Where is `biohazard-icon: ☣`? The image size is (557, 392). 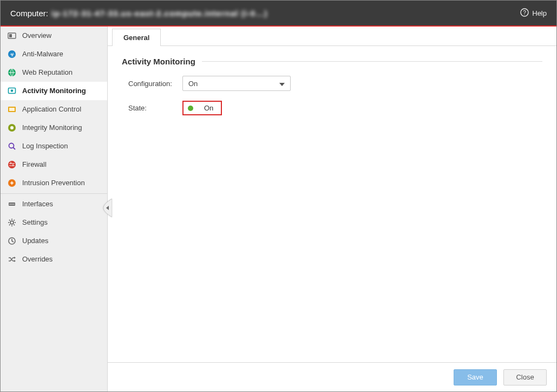 biohazard-icon: ☣ is located at coordinates (12, 54).